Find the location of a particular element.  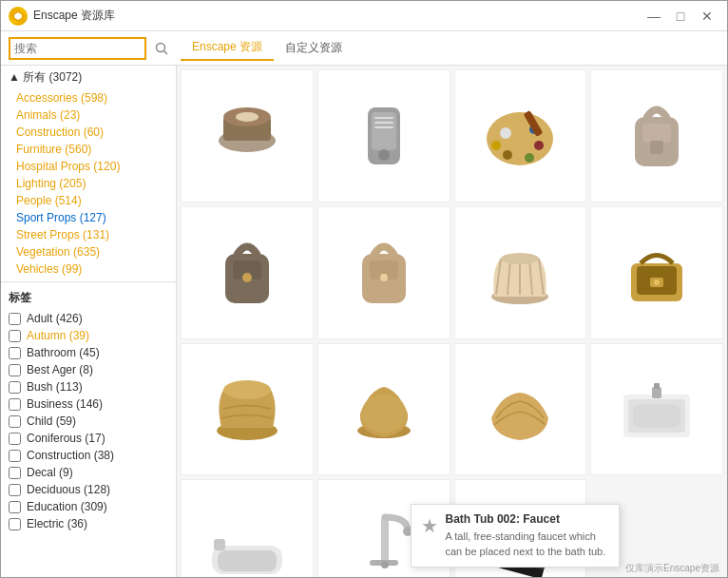

tag-item: Adult (426) is located at coordinates (88, 318).